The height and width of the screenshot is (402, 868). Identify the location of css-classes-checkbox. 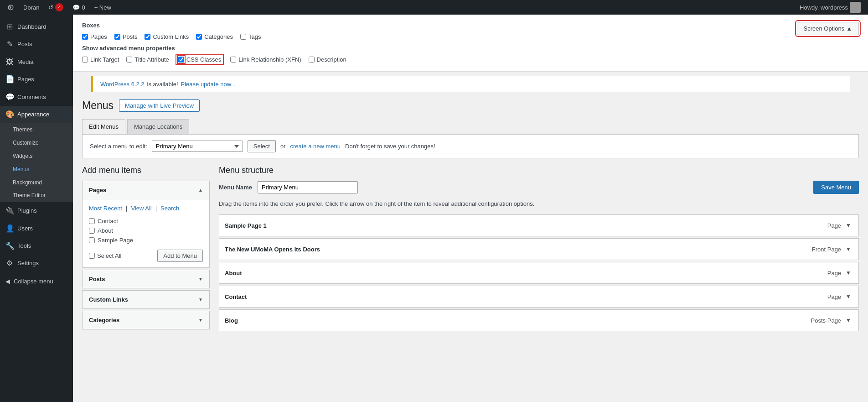
(181, 59).